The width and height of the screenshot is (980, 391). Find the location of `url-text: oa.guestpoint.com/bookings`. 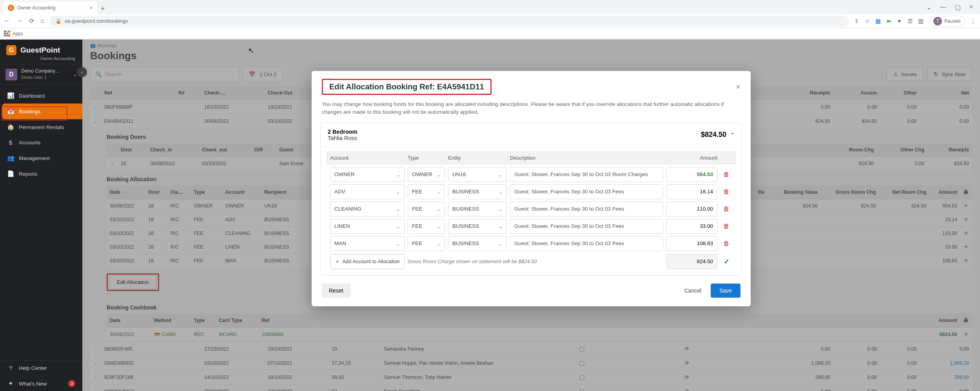

url-text: oa.guestpoint.com/bookings is located at coordinates (96, 21).